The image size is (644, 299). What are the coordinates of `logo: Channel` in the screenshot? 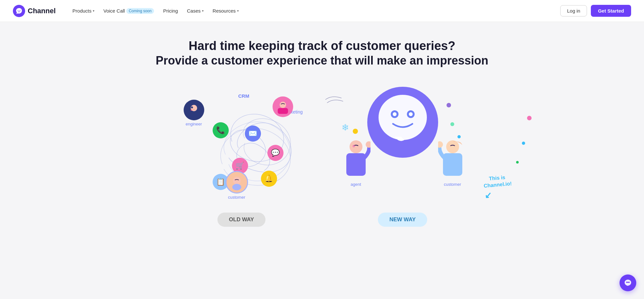 It's located at (34, 11).